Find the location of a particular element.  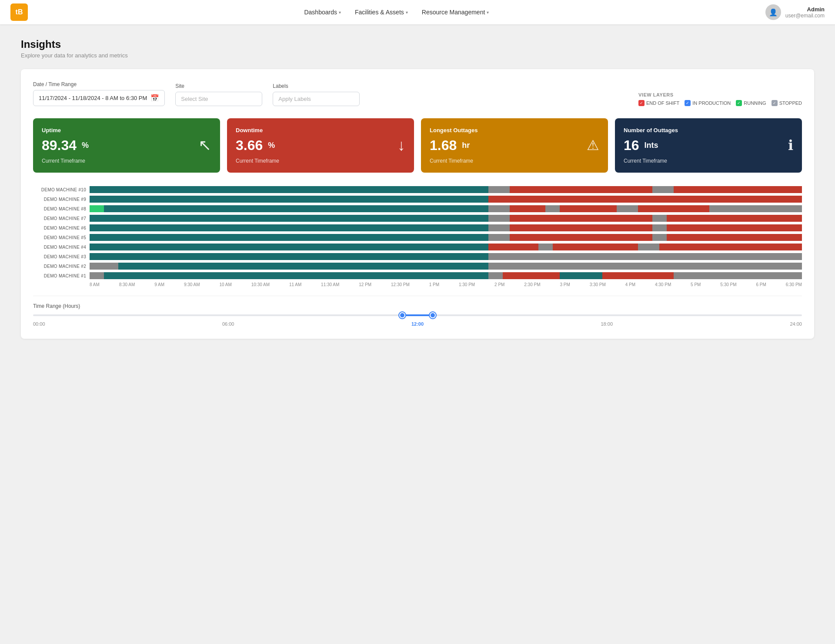

running-checkbox: ✓ is located at coordinates (739, 103).